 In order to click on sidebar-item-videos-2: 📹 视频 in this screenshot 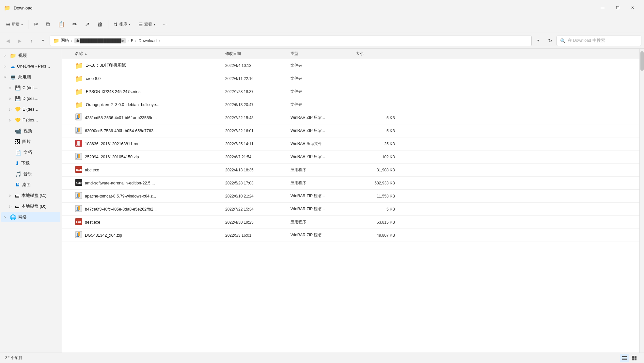, I will do `click(31, 131)`.